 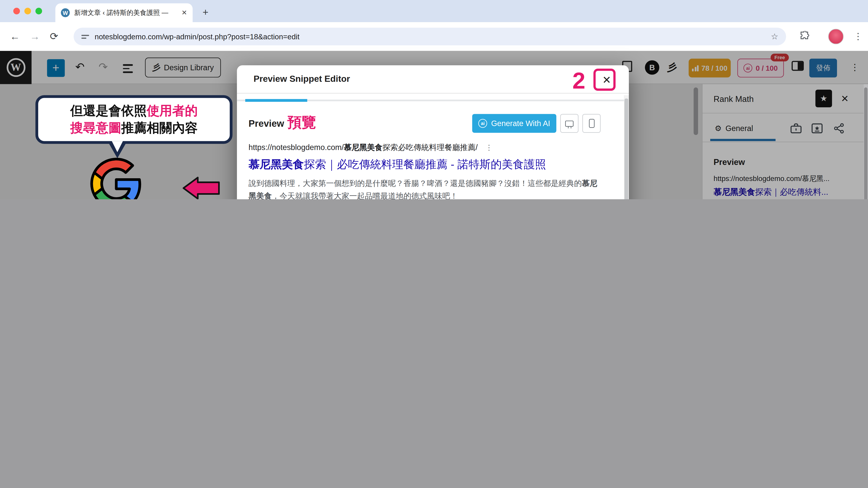 I want to click on address-bar: notesblogdemo.com/wp-admin/post.php?post…, so click(x=430, y=36).